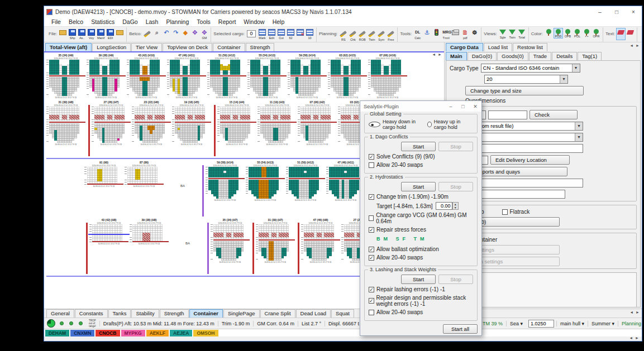  What do you see at coordinates (391, 35) in the screenshot?
I see `planning-free-icon: Free` at bounding box center [391, 35].